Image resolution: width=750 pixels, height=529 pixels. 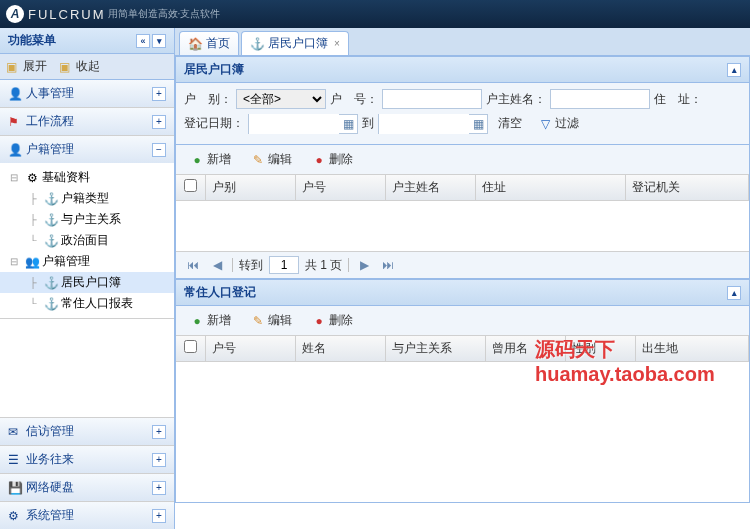 I want to click on logo-icon: A, so click(x=15, y=14).